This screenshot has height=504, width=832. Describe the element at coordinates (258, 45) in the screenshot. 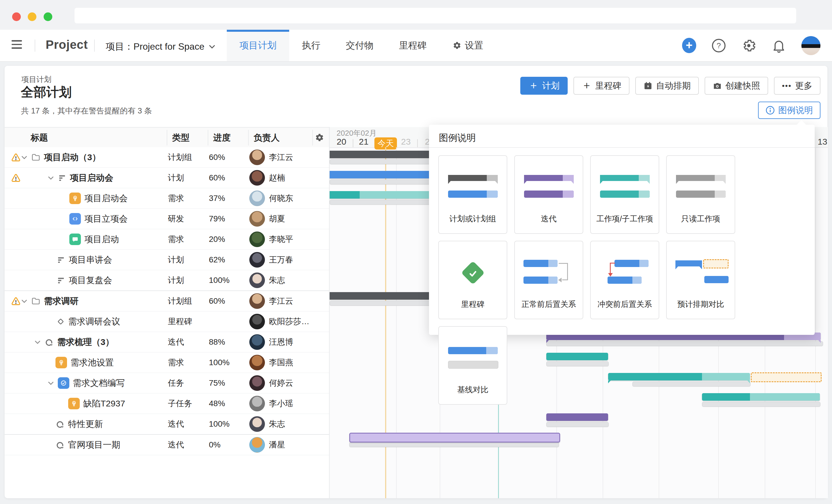

I see `tab-project-plan: 项目计划` at that location.